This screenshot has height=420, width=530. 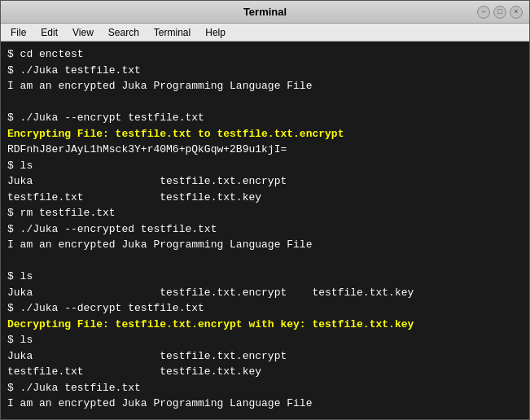 What do you see at coordinates (265, 134) in the screenshot?
I see `terminal-line-highlight: Encrypting File: testfile.txt to testfil…` at bounding box center [265, 134].